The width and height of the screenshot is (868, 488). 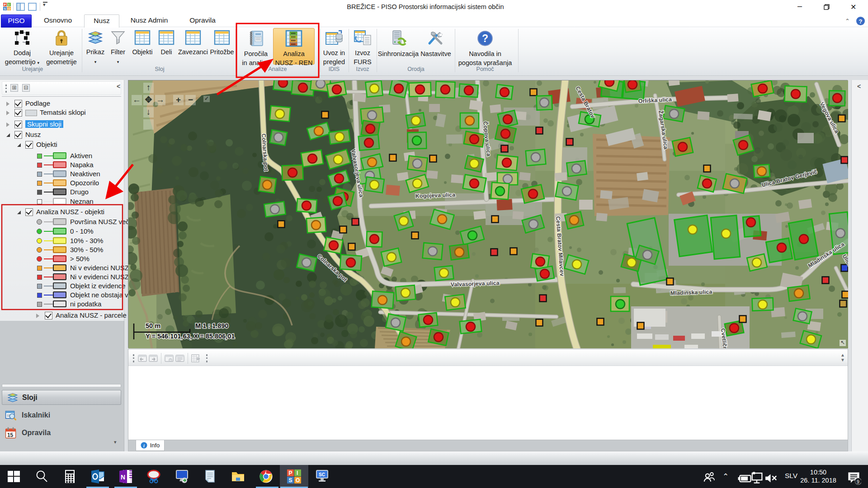 I want to click on svg-text: M 1 : 1.890, so click(x=212, y=326).